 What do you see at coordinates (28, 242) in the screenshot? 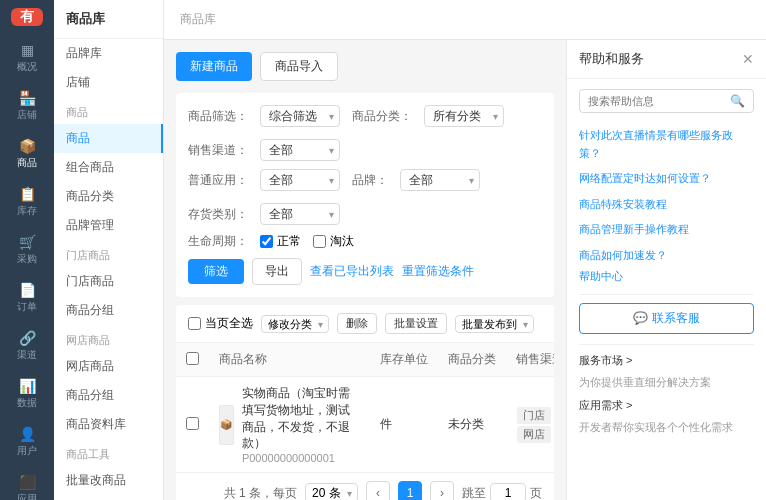
I see `purchase-icon: 🛒` at bounding box center [28, 242].